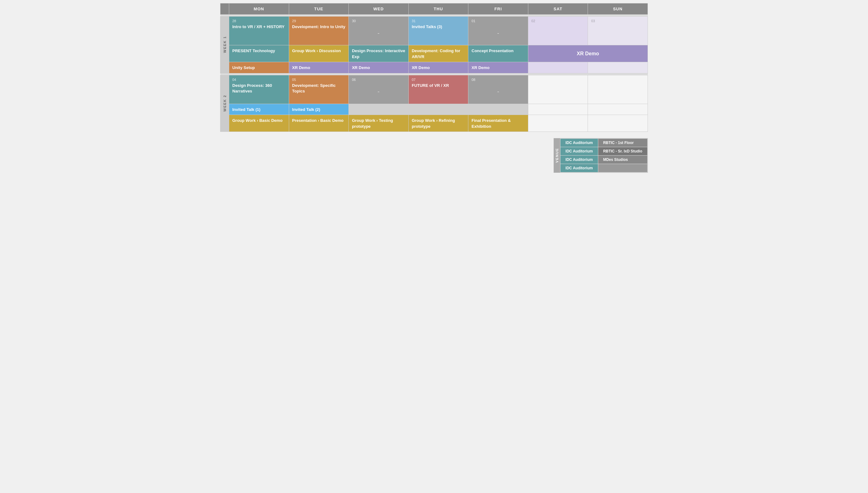 The width and height of the screenshot is (868, 493). What do you see at coordinates (379, 33) in the screenshot?
I see `w1r1-wed-dash: -` at bounding box center [379, 33].